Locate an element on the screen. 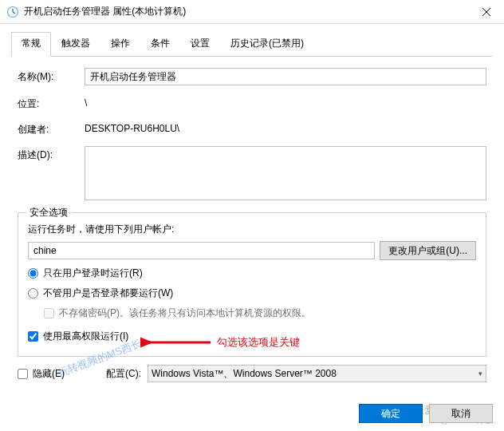 The width and height of the screenshot is (504, 431). ok-button: 确定 is located at coordinates (391, 413).